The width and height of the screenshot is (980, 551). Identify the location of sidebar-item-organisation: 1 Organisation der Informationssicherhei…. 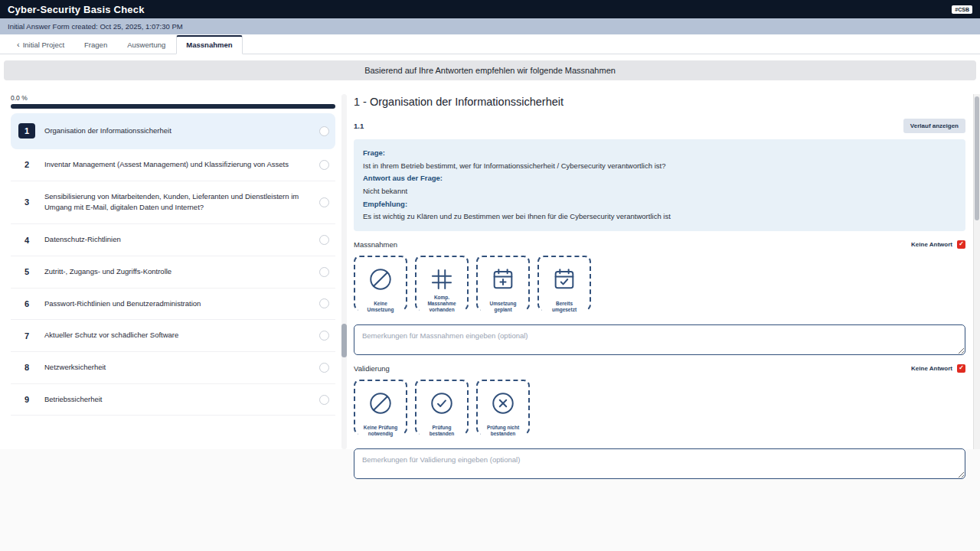
(173, 132).